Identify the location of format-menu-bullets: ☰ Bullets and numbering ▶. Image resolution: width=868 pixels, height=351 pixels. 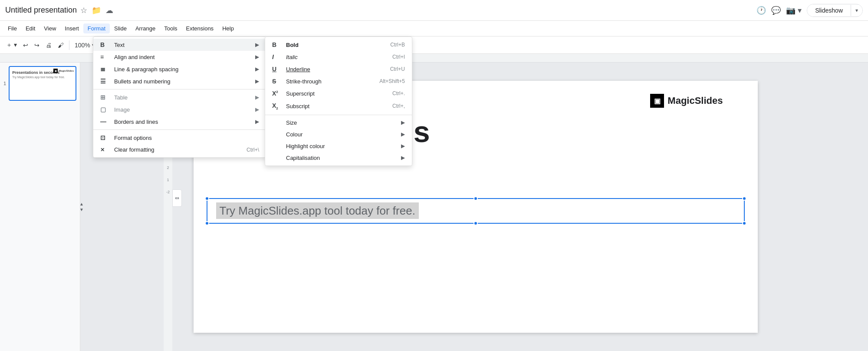
(180, 81).